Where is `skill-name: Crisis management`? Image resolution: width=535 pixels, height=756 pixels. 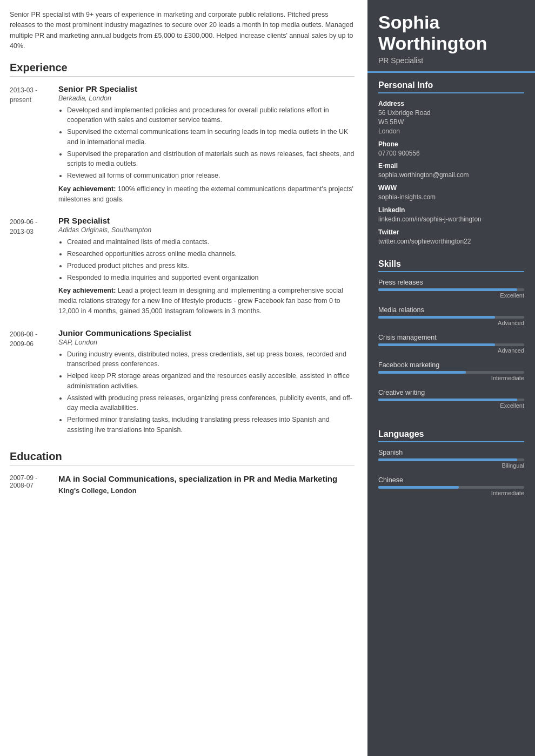 skill-name: Crisis management is located at coordinates (451, 338).